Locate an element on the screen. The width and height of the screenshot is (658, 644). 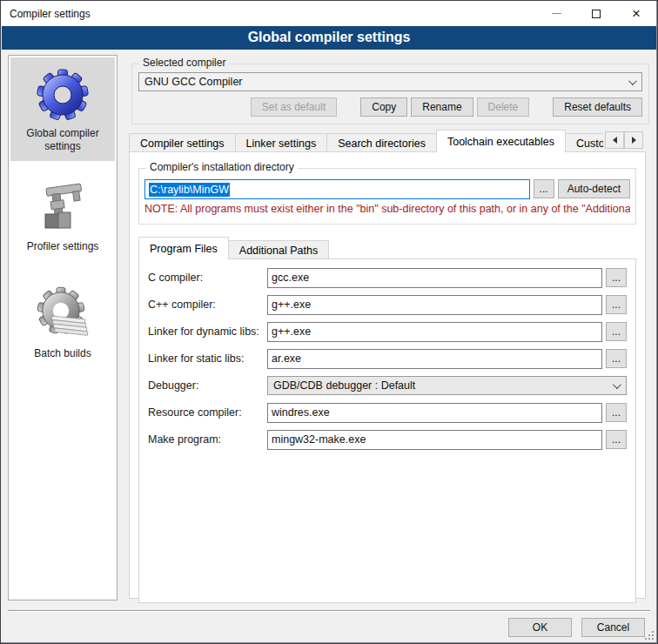
browse-directory-button: ... is located at coordinates (544, 189).